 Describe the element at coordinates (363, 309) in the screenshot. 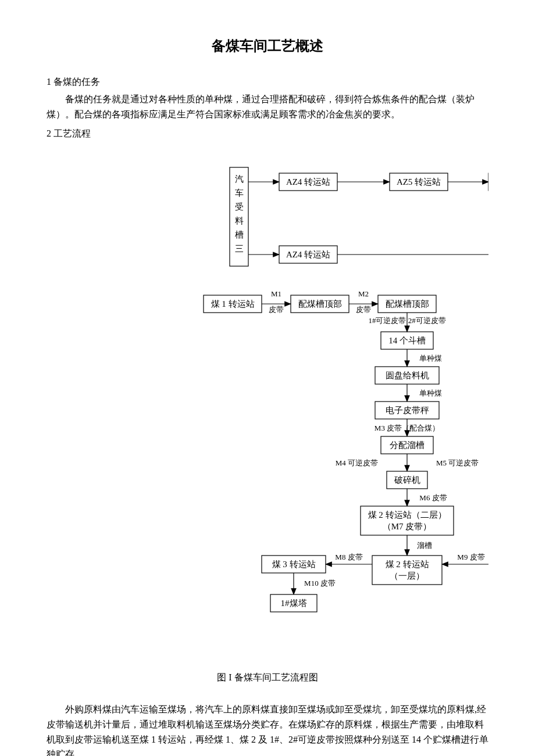

I see `label-m2-bot: 皮带` at that location.